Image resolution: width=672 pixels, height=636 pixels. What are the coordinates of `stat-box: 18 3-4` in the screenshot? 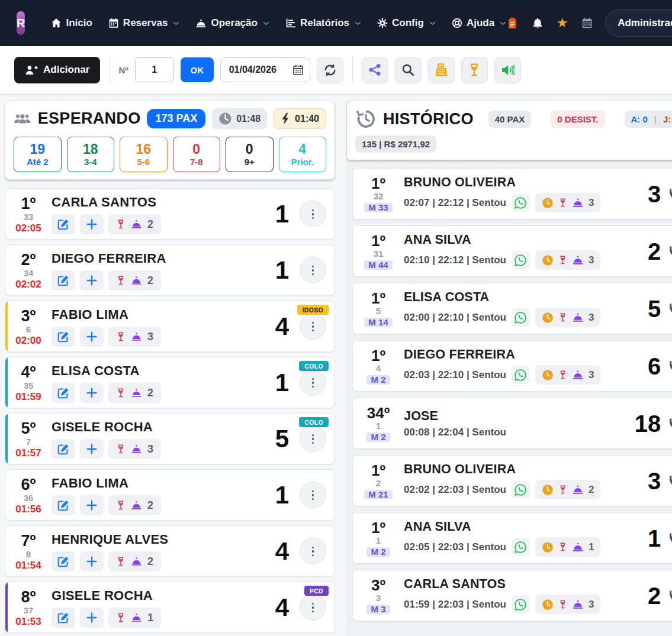 It's located at (91, 154).